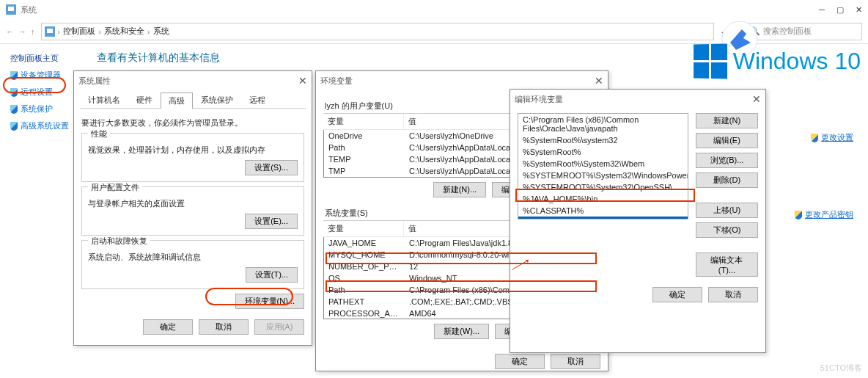 The height and width of the screenshot is (378, 868). I want to click on tab-protection: 系统保护, so click(217, 100).